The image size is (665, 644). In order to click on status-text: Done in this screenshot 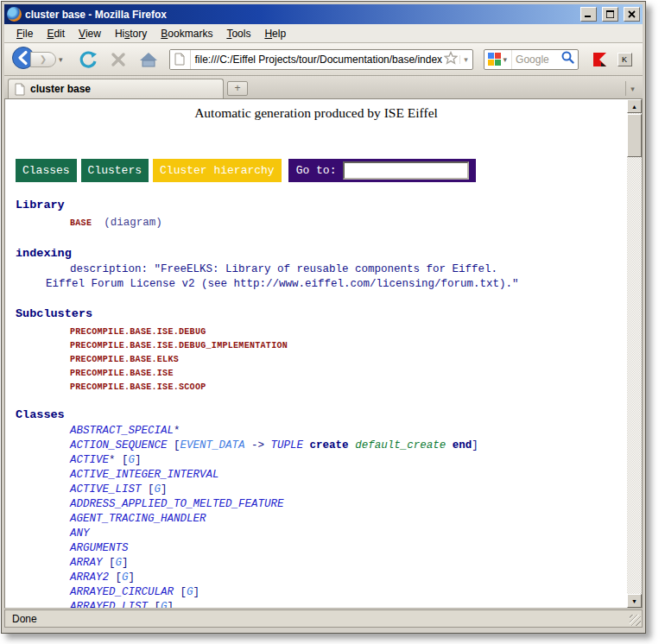, I will do `click(21, 619)`.